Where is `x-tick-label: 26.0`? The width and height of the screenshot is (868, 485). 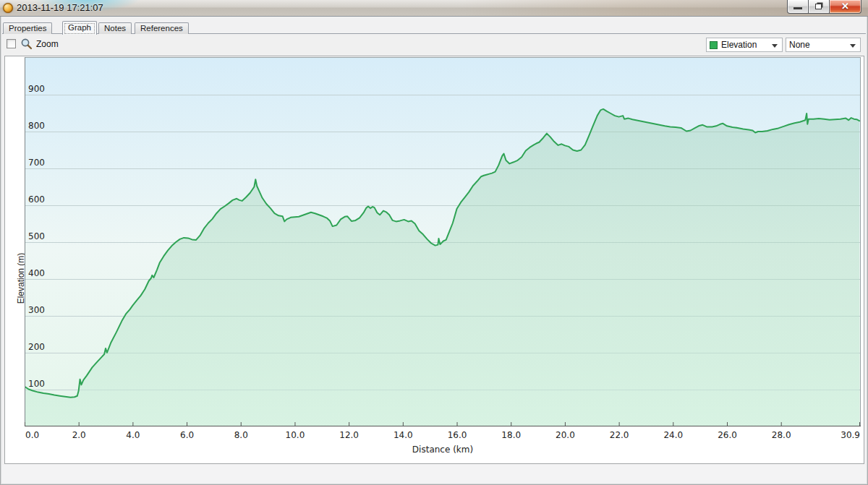 x-tick-label: 26.0 is located at coordinates (728, 435).